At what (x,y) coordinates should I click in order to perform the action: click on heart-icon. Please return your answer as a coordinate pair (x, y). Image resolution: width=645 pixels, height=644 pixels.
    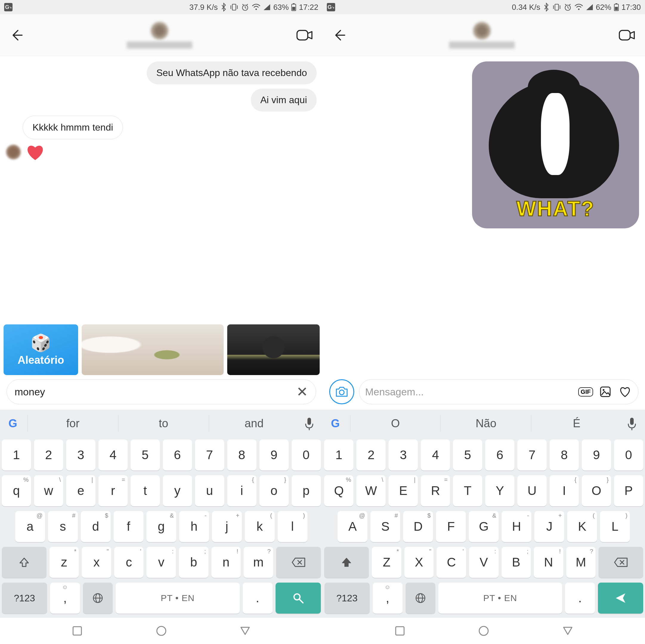
    Looking at the image, I should click on (625, 392).